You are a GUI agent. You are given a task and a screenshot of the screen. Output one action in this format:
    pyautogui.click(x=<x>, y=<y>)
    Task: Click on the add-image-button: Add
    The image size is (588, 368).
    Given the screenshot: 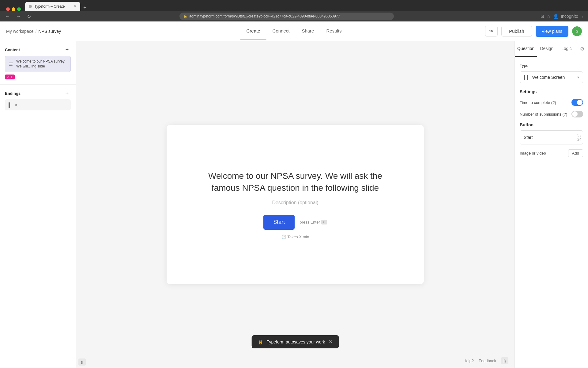 What is the action you would take?
    pyautogui.click(x=576, y=153)
    